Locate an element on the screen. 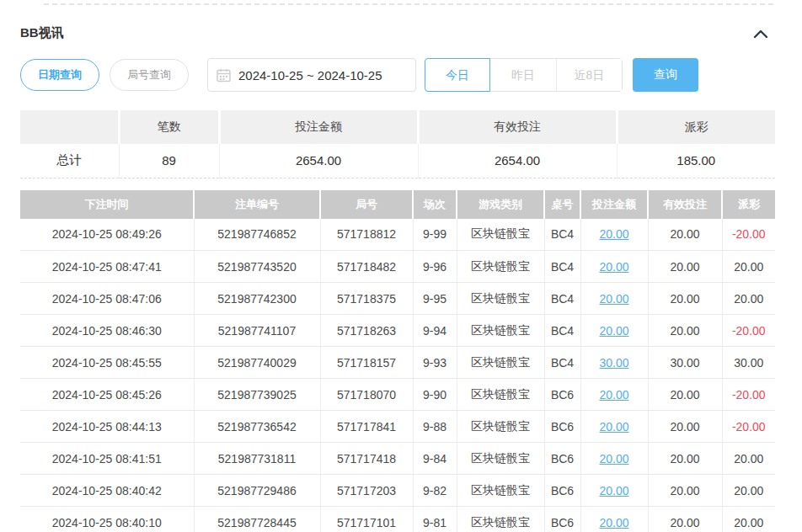  bet-table-header-cell: 局号 is located at coordinates (366, 205).